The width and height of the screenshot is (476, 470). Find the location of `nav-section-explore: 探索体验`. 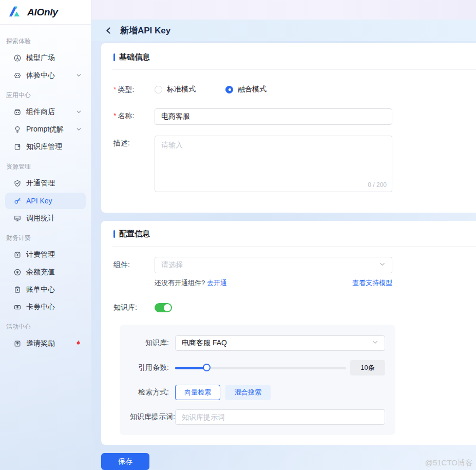

nav-section-explore: 探索体验 is located at coordinates (45, 40).